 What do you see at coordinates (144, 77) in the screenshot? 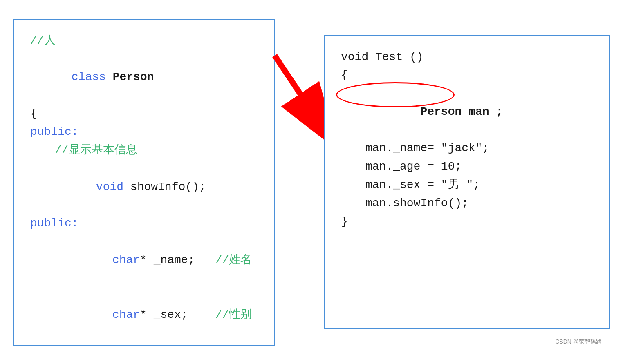
I see `code-line-2: class Person` at bounding box center [144, 77].